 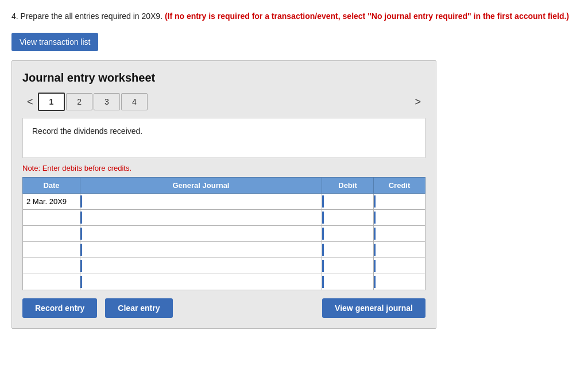 I want to click on col-header-date: Date, so click(x=52, y=186).